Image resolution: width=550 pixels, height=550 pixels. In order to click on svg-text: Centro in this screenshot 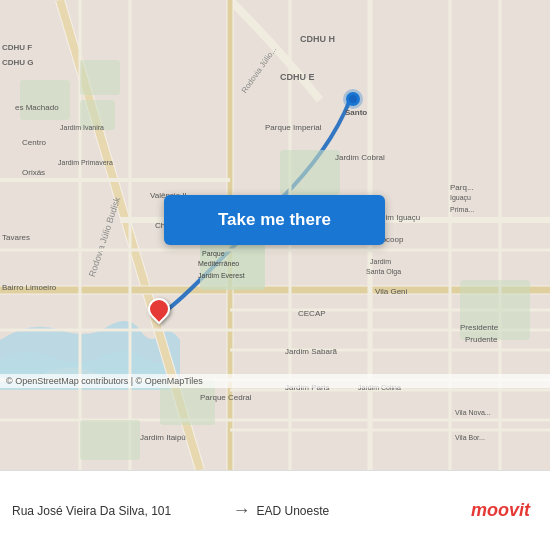, I will do `click(34, 142)`.